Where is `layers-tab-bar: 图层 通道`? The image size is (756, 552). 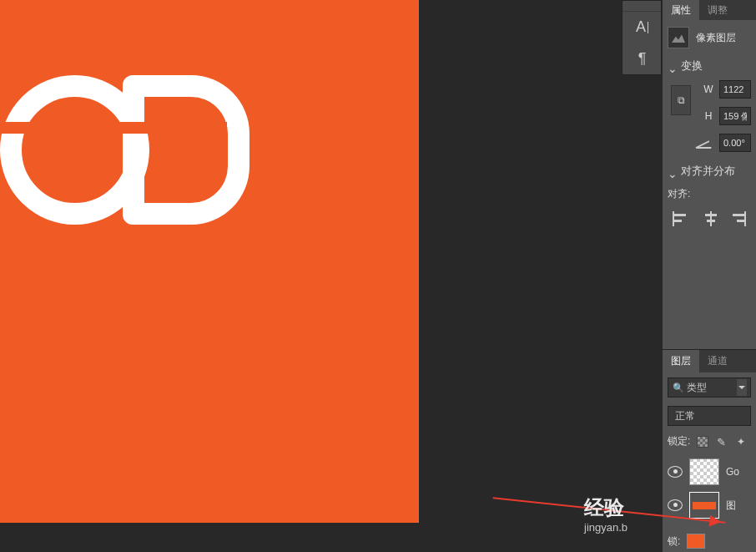
layers-tab-bar: 图层 通道 is located at coordinates (709, 361).